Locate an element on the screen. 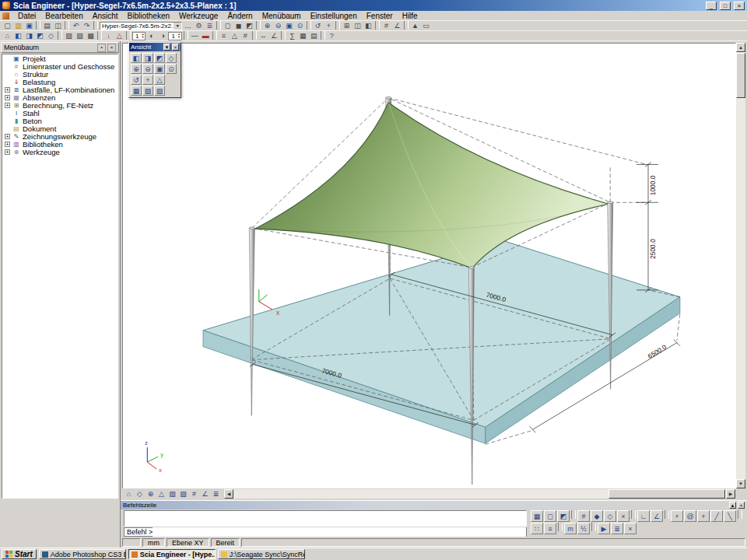 The width and height of the screenshot is (747, 560). copy-image-icon: ◫ is located at coordinates (58, 26).